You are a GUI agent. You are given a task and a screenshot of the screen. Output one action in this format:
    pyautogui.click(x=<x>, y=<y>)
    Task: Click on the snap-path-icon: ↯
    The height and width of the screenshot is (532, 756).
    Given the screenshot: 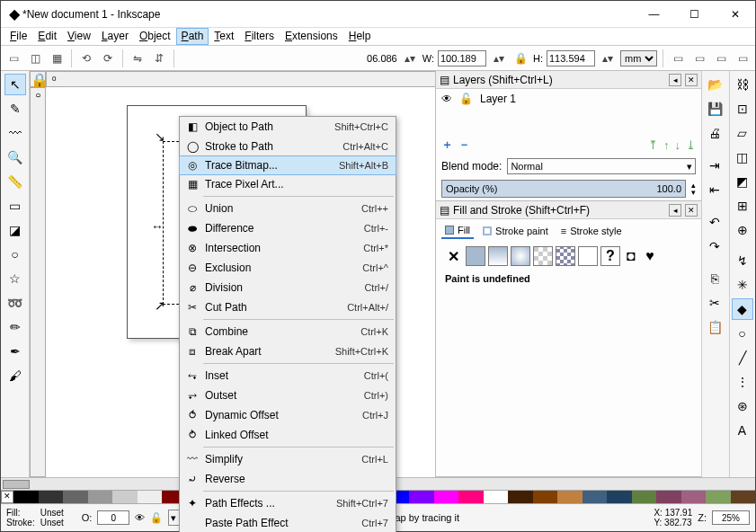 What is the action you would take?
    pyautogui.click(x=743, y=261)
    